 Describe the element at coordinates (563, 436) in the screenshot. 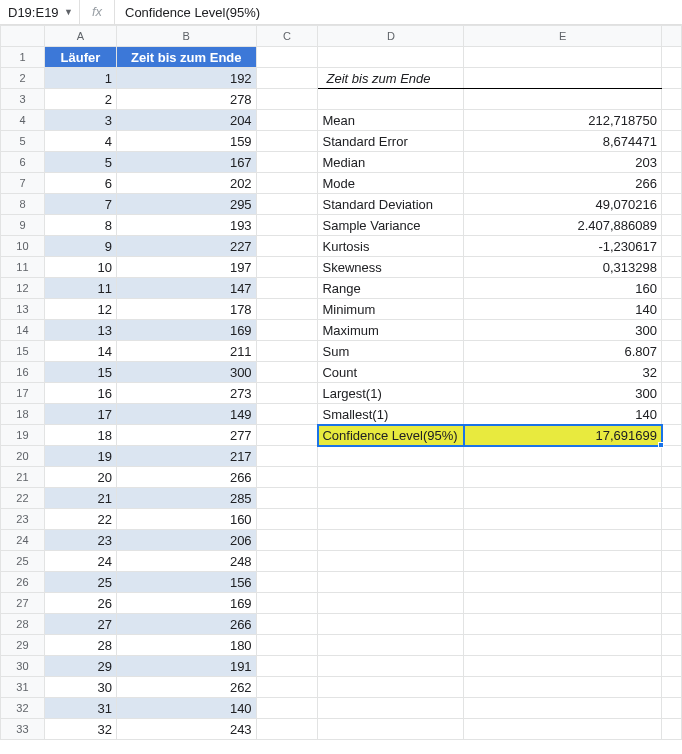

I see `stat-value: 17,691699` at that location.